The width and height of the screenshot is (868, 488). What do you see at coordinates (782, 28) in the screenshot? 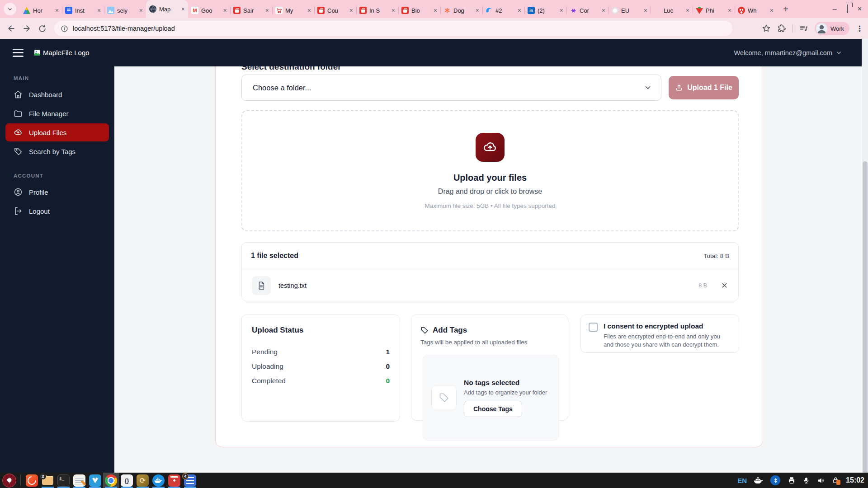
I see `extensions-puzzle-icon` at bounding box center [782, 28].